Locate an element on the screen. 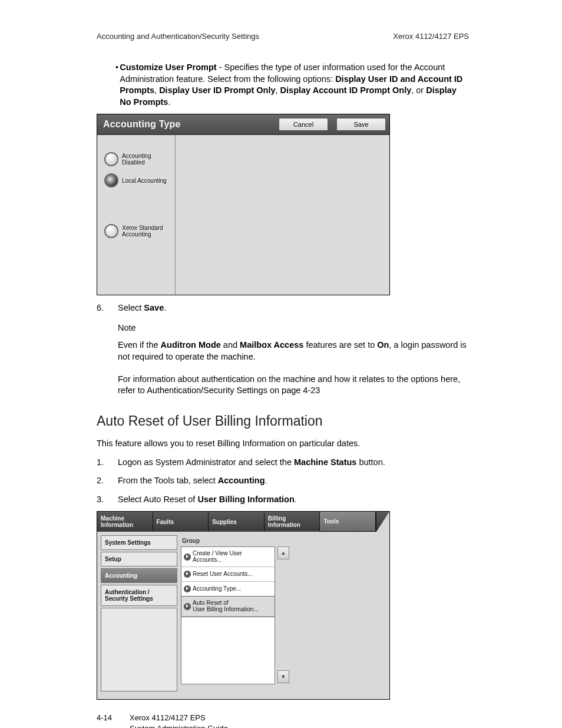  tab-faults: Faults is located at coordinates (181, 522).